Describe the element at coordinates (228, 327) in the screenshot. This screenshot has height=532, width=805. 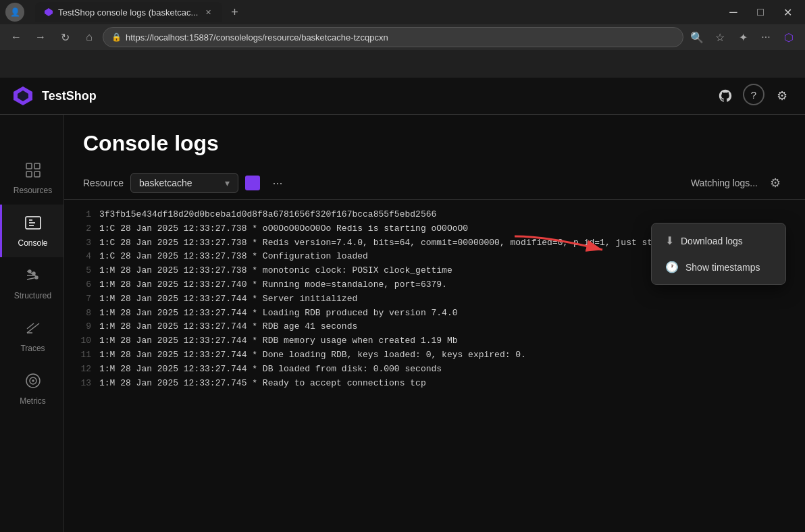
I see `log-text: 1:M 28 Jan 2025 12:33:27.744 * RDB age 4…` at that location.